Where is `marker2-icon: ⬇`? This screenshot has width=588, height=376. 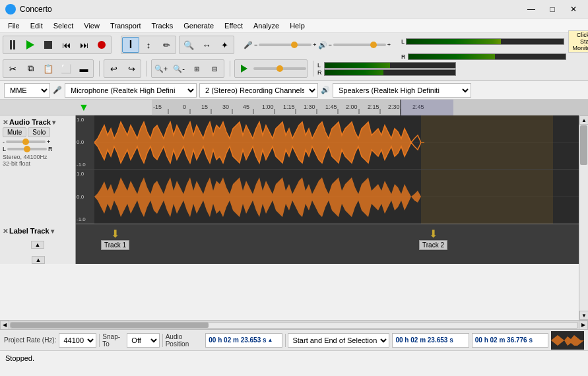 marker2-icon: ⬇ is located at coordinates (433, 234).